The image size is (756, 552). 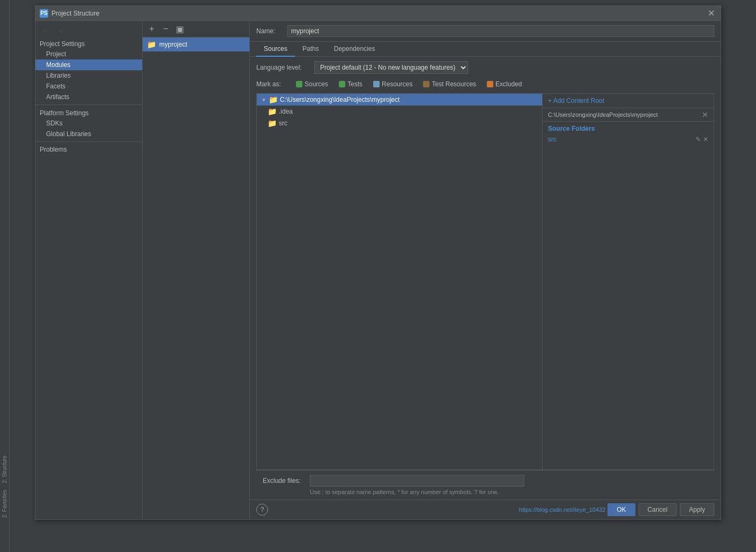 I want to click on status-link: https://blog.csdn.net/iteye_10432, so click(x=562, y=510).